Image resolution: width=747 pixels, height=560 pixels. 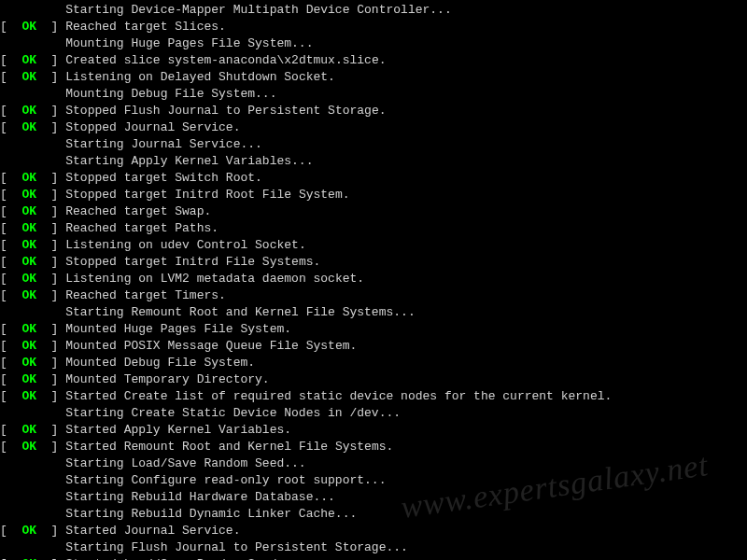 I want to click on boot-message: Listening on LVM2 metadata daemon socket…, so click(x=215, y=279).